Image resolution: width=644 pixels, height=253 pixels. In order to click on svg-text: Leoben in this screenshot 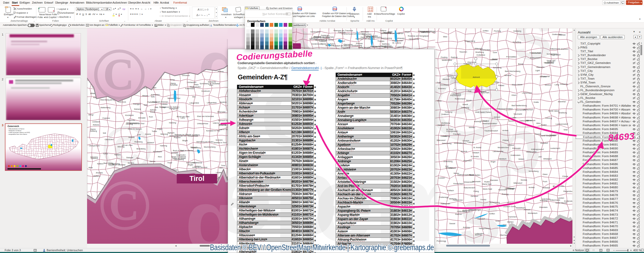, I will do `click(442, 178)`.